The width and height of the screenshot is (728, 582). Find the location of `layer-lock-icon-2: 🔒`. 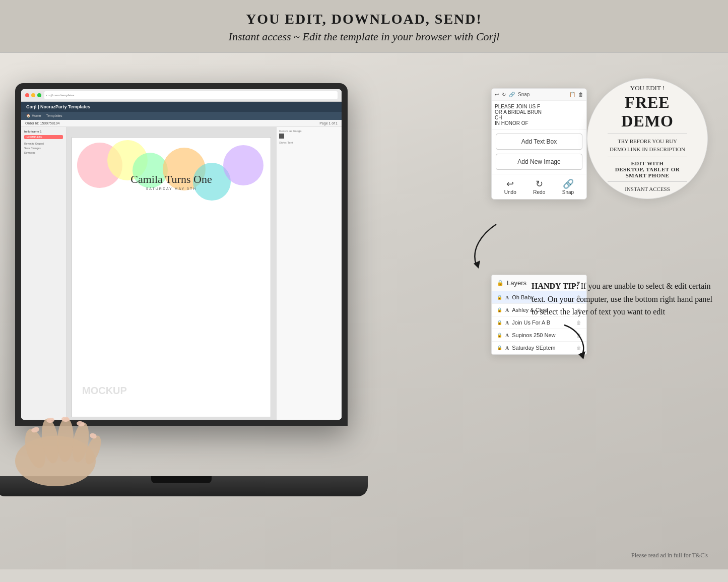

layer-lock-icon-2: 🔒 is located at coordinates (500, 322).